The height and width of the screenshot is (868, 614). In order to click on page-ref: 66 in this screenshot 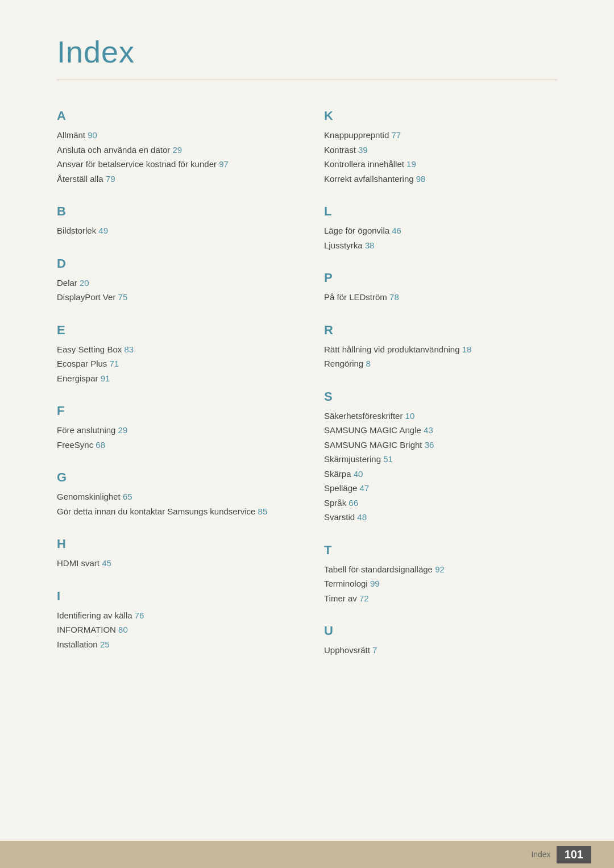, I will do `click(354, 502)`.